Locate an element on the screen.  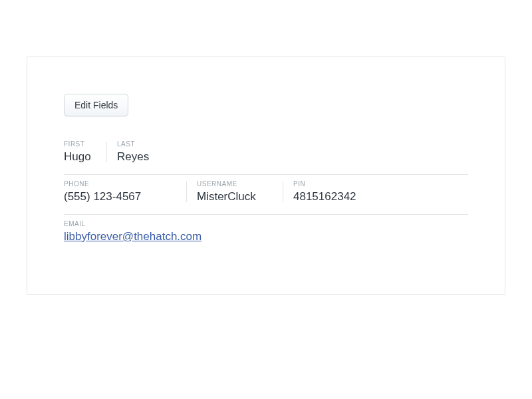
username-value: MisterCluck is located at coordinates (235, 197).